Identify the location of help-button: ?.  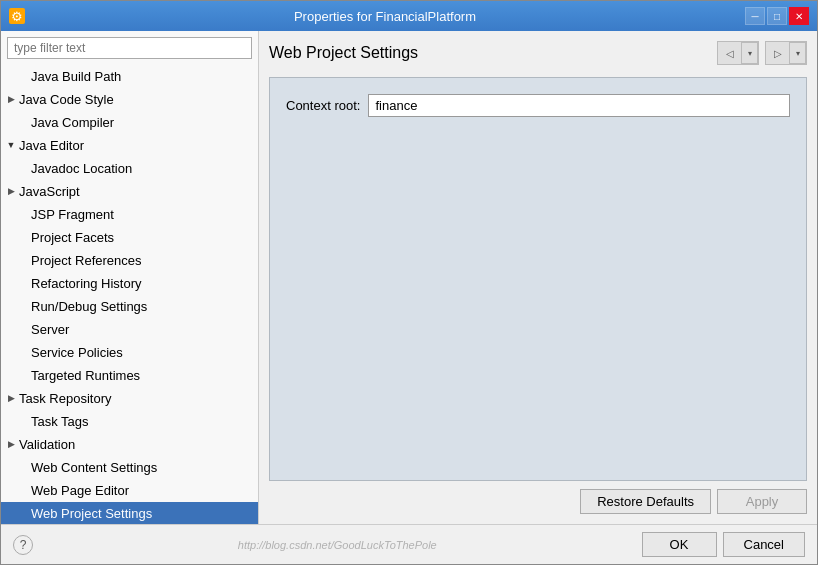
(23, 545).